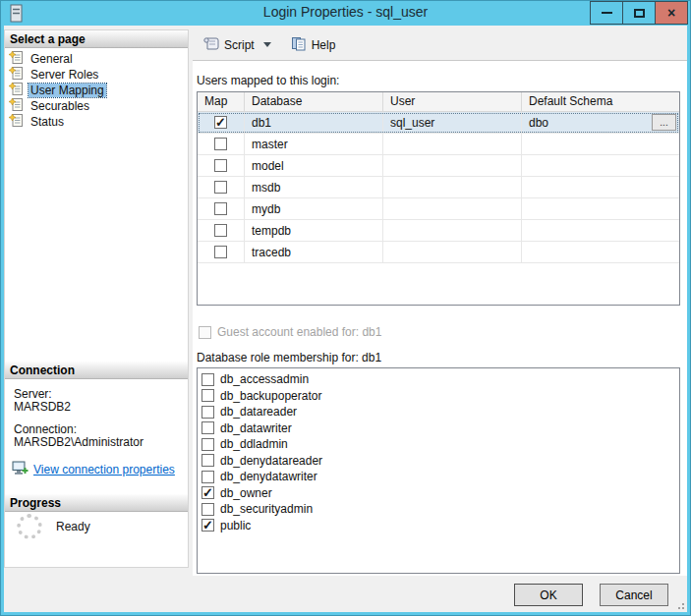  What do you see at coordinates (438, 144) in the screenshot?
I see `table-row-master: master` at bounding box center [438, 144].